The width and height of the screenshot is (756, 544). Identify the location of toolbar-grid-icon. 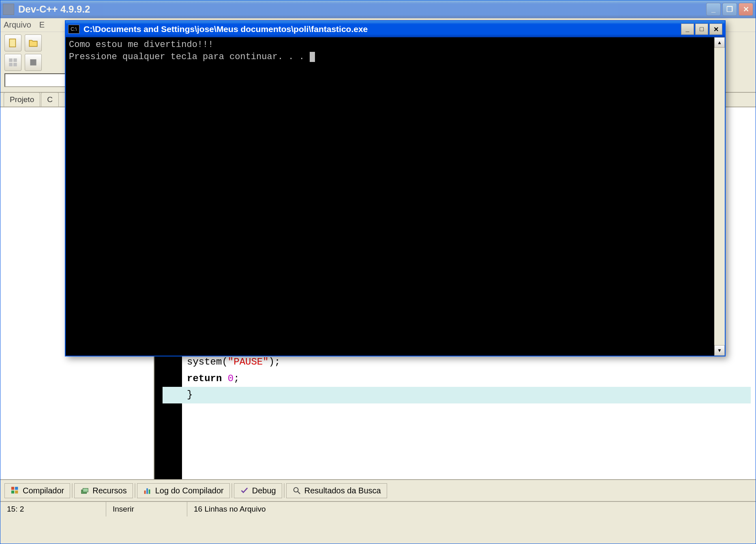
(13, 62).